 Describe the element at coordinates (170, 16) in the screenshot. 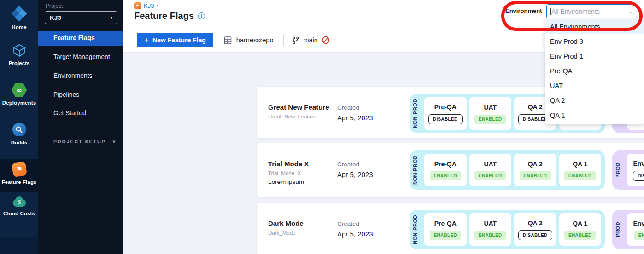

I see `page-title: Feature Flags i` at that location.